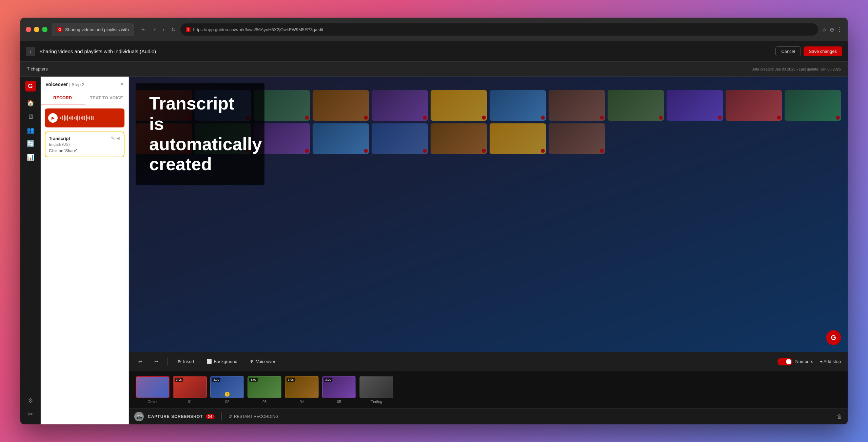  Describe the element at coordinates (785, 362) in the screenshot. I see `numbers-toggle-switch` at that location.